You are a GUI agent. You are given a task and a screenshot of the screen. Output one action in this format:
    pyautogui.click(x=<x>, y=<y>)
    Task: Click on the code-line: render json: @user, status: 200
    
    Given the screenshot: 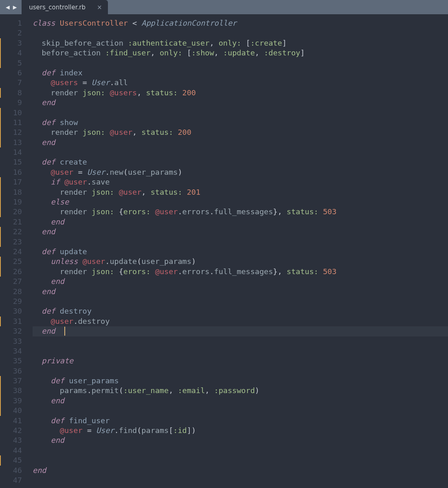 What is the action you would take?
    pyautogui.click(x=240, y=132)
    